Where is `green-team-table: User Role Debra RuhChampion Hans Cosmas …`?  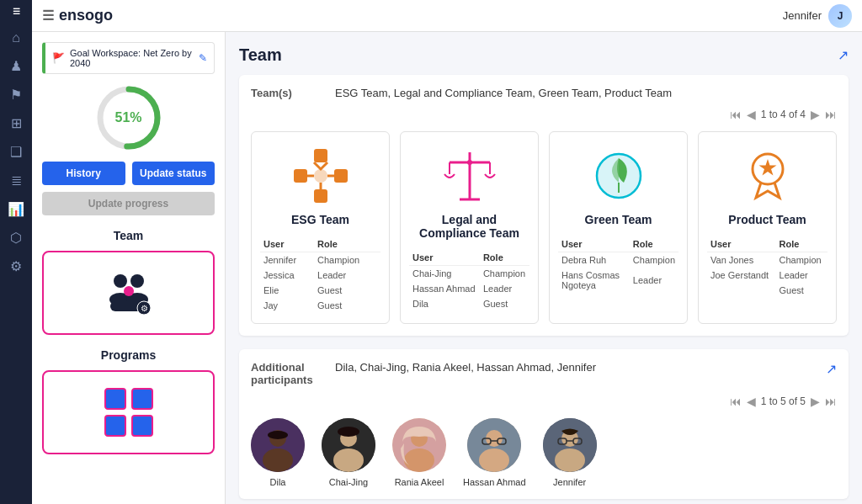
green-team-table: User Role Debra RuhChampion Hans Cosmas … is located at coordinates (618, 264).